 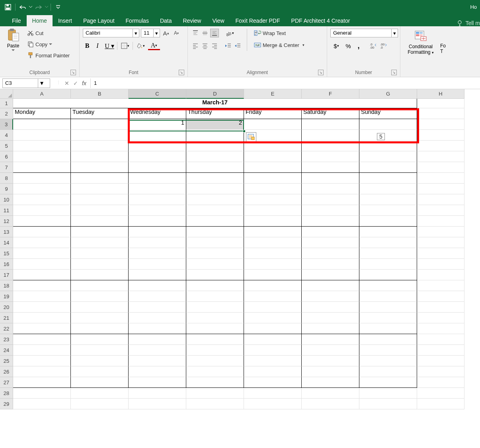 I want to click on row-header-24: 24, so click(x=6, y=350).